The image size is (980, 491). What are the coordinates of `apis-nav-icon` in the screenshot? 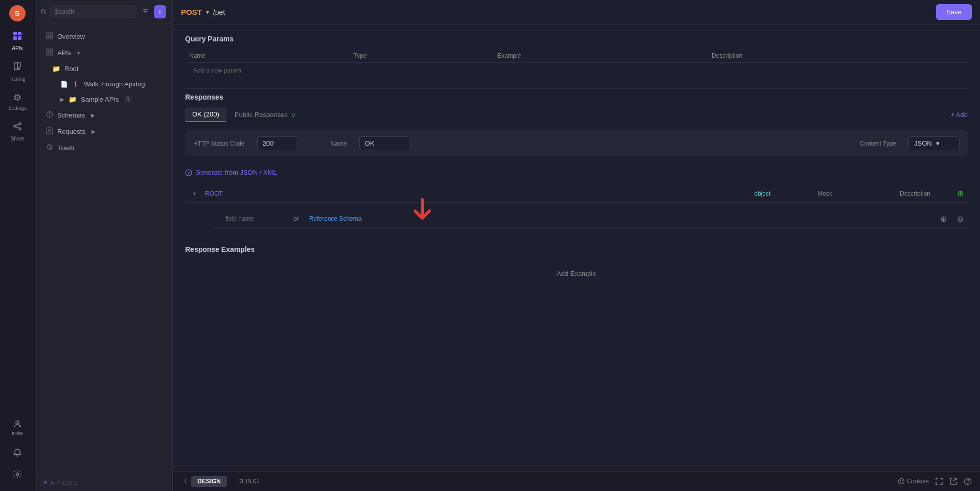 It's located at (50, 53).